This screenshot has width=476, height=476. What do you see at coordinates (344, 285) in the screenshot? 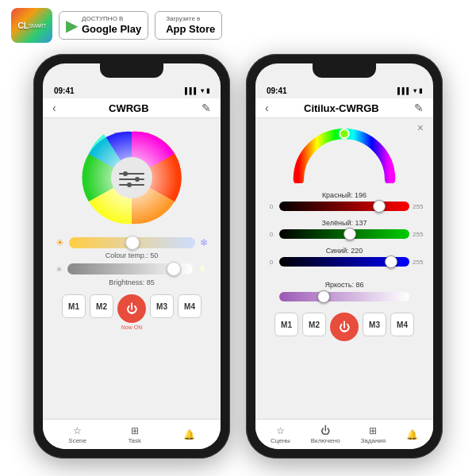
I see `brightness-label-right: Яркость: 86` at bounding box center [344, 285].